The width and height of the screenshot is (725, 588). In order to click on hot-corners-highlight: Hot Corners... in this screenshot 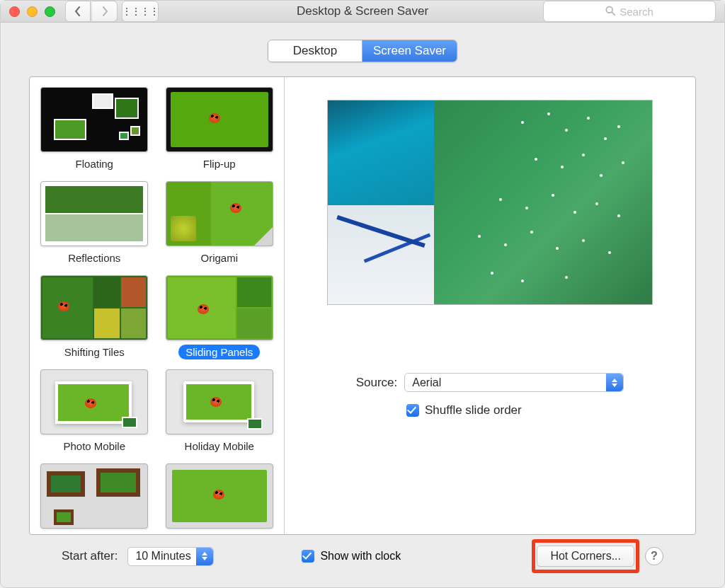, I will do `click(586, 556)`.